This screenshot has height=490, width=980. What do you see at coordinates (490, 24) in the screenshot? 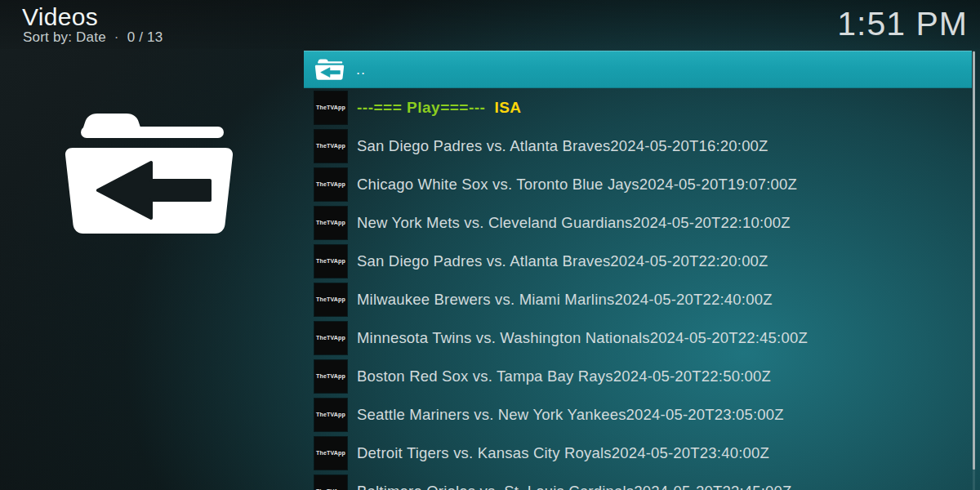
I see `top-bar: Videos Sort by: Date·0 / 13 1:51 PM` at bounding box center [490, 24].